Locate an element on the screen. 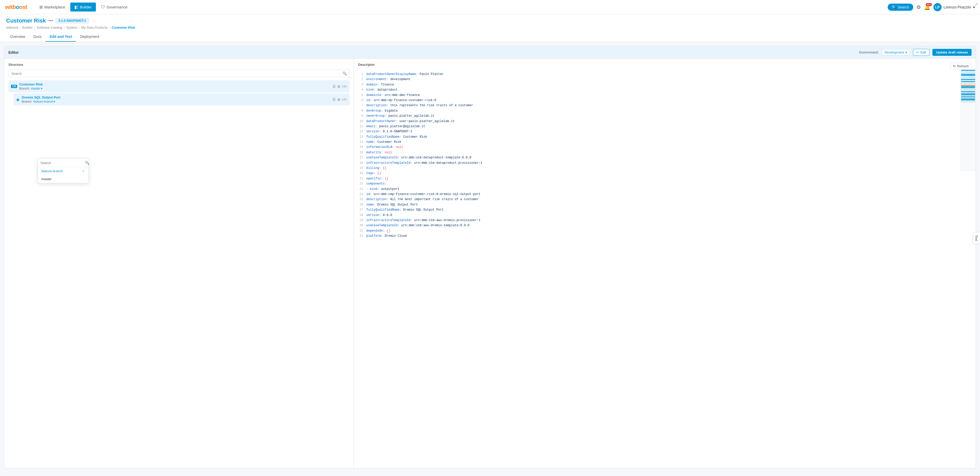 The image size is (980, 476). nav-marketplace: ⊞ Marketplace is located at coordinates (52, 7).